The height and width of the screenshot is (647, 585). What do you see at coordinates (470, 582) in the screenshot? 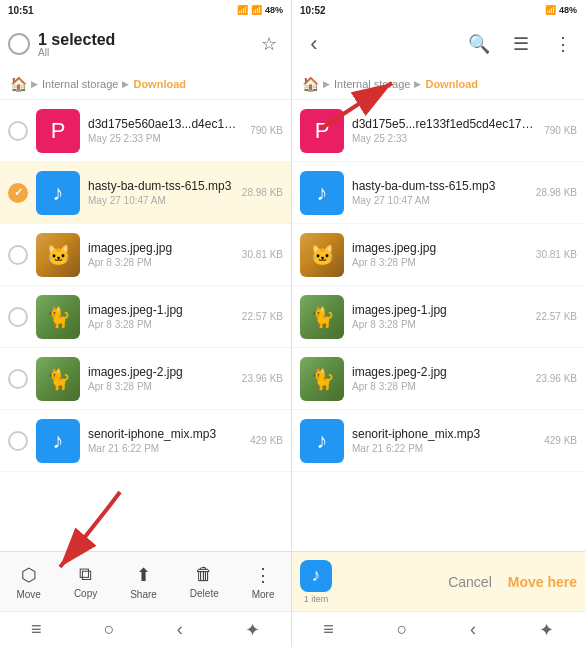
I see `cancel-button: Cancel` at bounding box center [470, 582].